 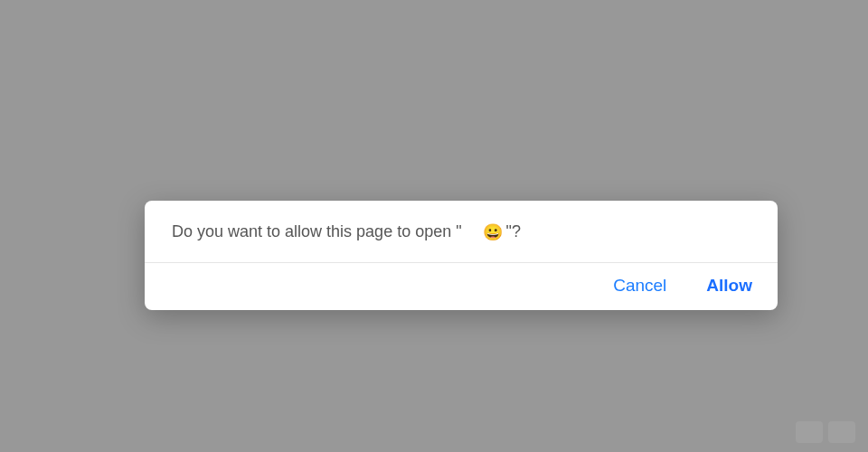 What do you see at coordinates (493, 232) in the screenshot?
I see `app-emoji-icon: 😀` at bounding box center [493, 232].